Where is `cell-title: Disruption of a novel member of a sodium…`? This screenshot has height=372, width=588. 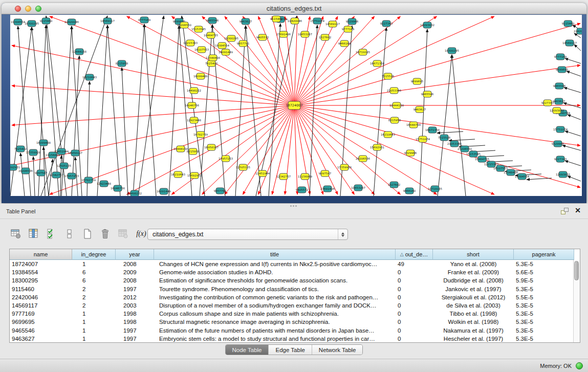 cell-title: Disruption of a novel member of a sodium… is located at coordinates (275, 305).